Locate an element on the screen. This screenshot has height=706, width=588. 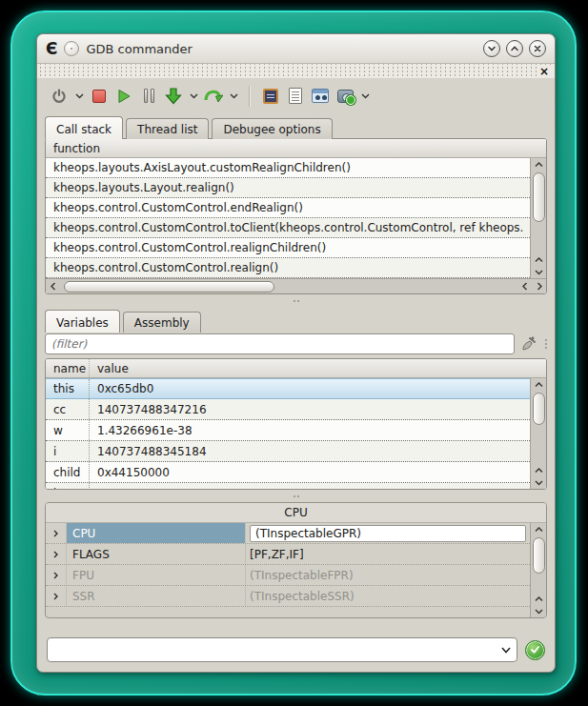
variable-row: cc 140737488347216 is located at coordinates (288, 410).